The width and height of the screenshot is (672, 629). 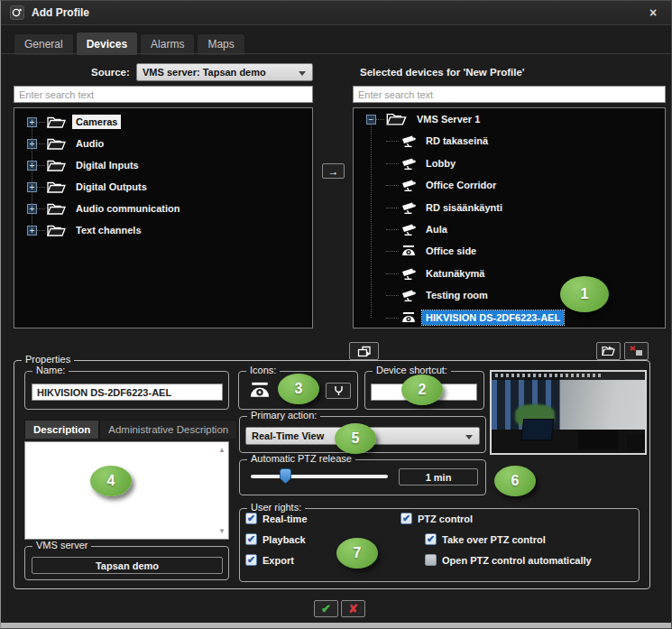 What do you see at coordinates (284, 540) in the screenshot?
I see `checkbox-label: Playback` at bounding box center [284, 540].